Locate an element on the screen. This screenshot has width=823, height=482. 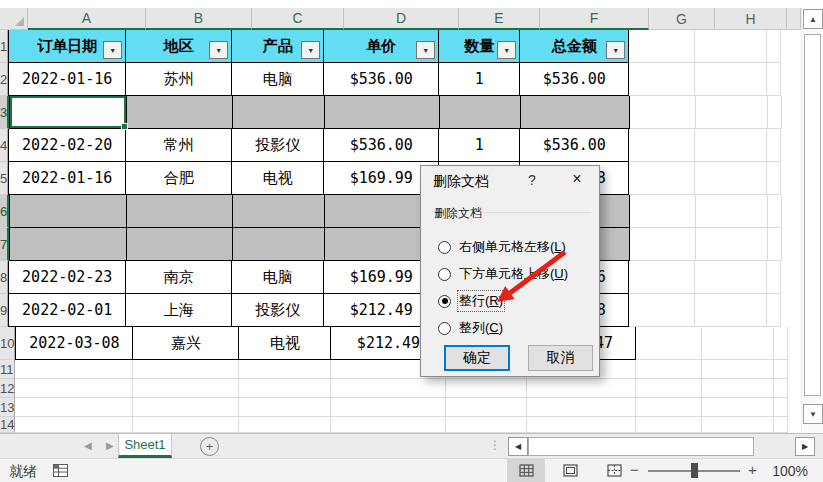
row-header-13: 13 is located at coordinates (8, 408).